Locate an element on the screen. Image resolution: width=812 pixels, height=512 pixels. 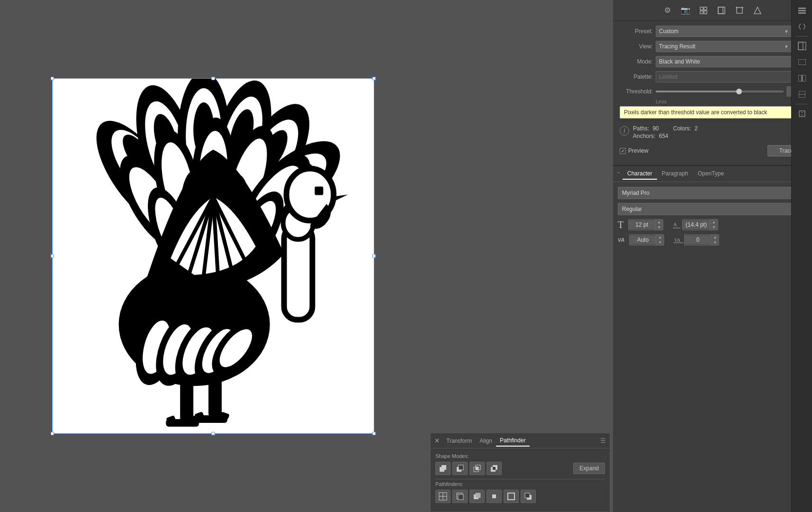
pathfinder-crop-button is located at coordinates (494, 496).